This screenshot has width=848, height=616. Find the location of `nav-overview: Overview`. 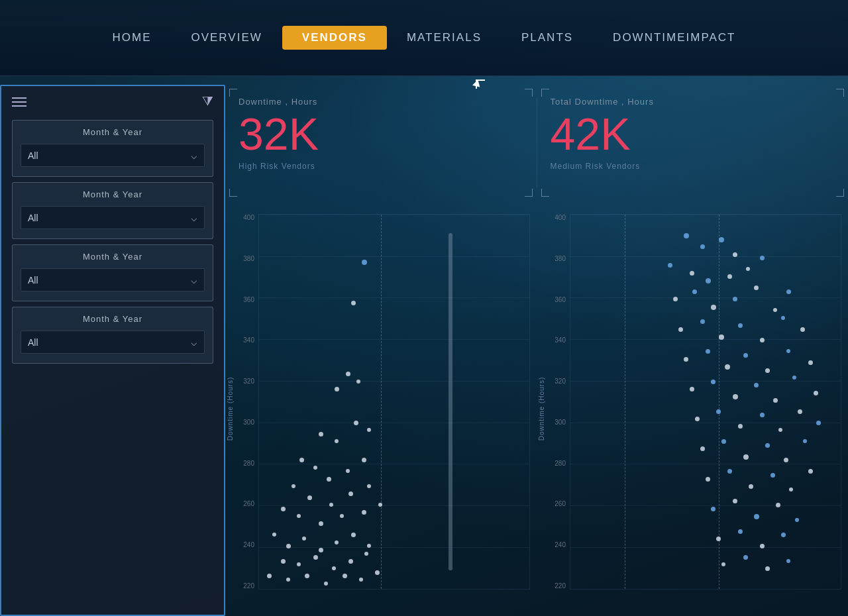

nav-overview: Overview is located at coordinates (227, 38).